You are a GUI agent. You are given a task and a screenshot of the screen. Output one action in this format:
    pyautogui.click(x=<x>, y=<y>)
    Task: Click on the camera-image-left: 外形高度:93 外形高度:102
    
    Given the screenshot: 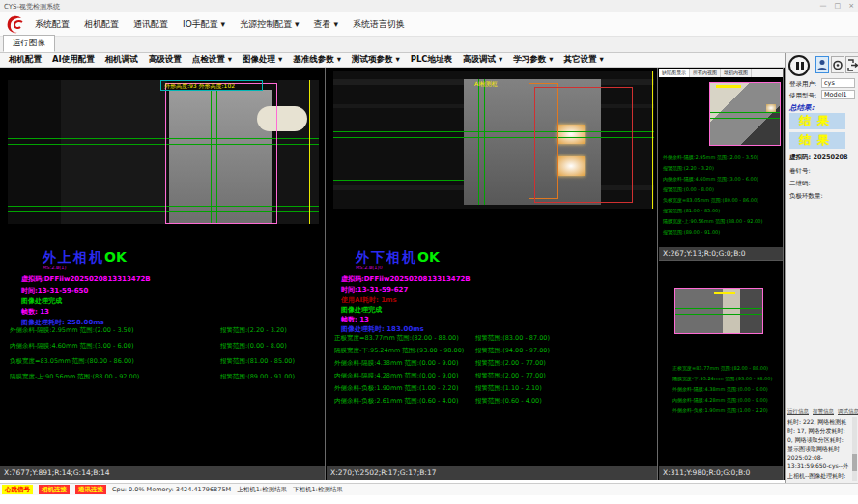 What is the action you would take?
    pyautogui.click(x=163, y=153)
    